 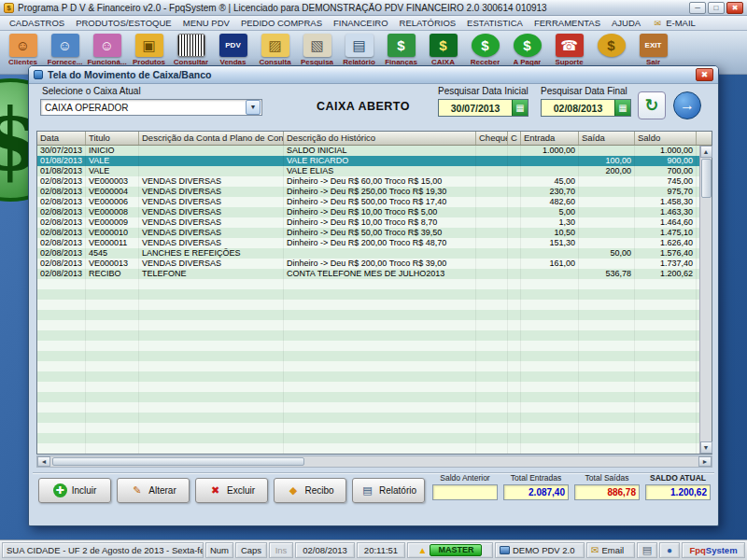 What do you see at coordinates (151, 107) in the screenshot?
I see `caixa-select: CAIXA OPERADOR ▼` at bounding box center [151, 107].